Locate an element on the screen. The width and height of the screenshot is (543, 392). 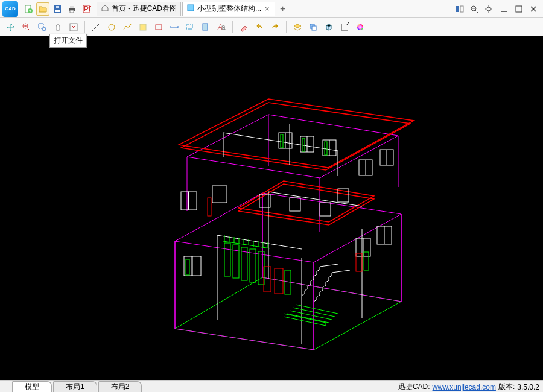
zoom-region-icon is located at coordinates (27, 27).